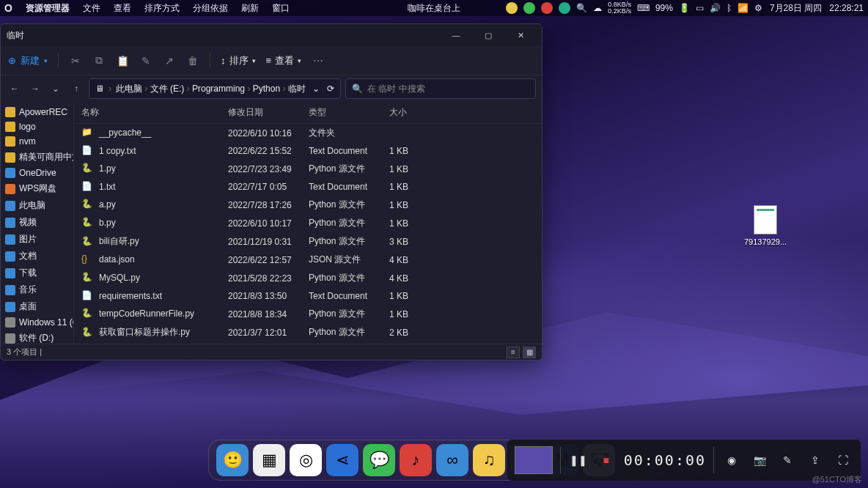  I want to click on display-icon: ▭, so click(699, 8).